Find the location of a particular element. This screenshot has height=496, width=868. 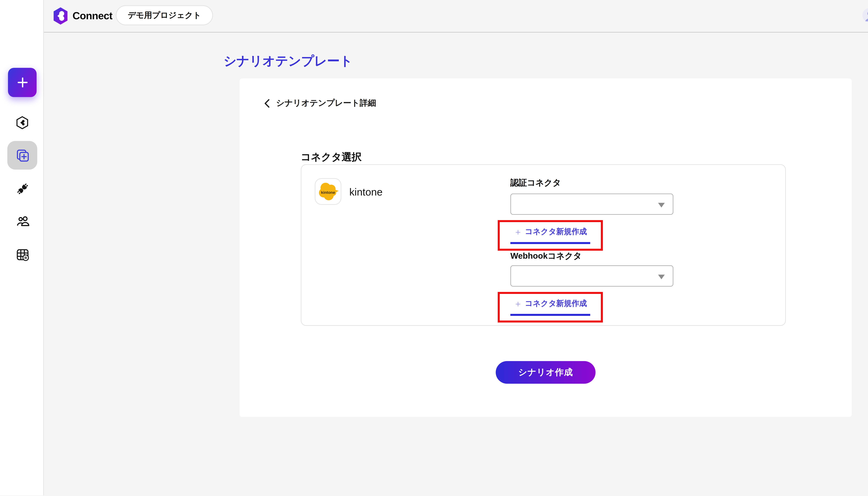

back-link: シナリオテンプレート詳細 is located at coordinates (320, 104).